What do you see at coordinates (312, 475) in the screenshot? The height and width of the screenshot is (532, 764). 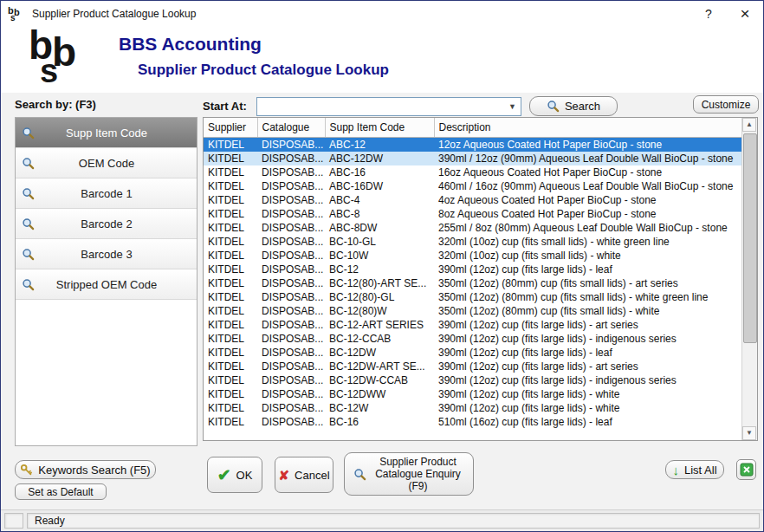 I see `cancel-label: Cancel` at bounding box center [312, 475].